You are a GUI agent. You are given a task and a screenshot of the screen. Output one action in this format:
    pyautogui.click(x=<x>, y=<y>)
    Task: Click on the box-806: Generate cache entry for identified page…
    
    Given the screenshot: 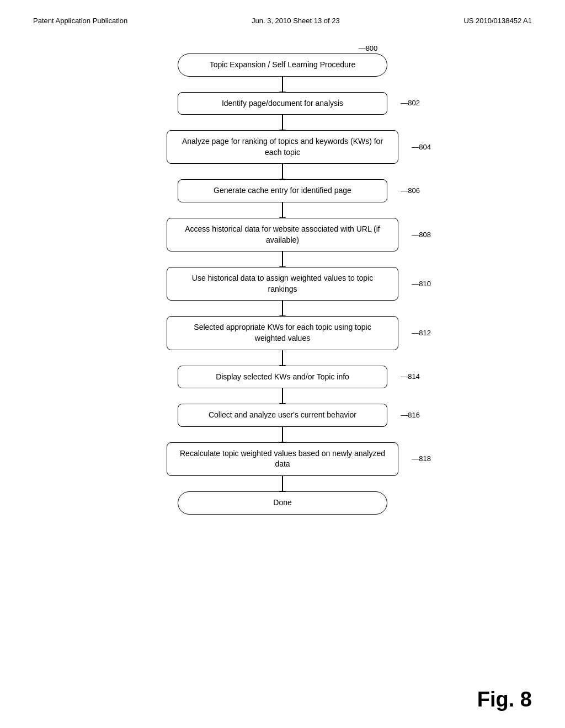 What is the action you would take?
    pyautogui.click(x=282, y=191)
    